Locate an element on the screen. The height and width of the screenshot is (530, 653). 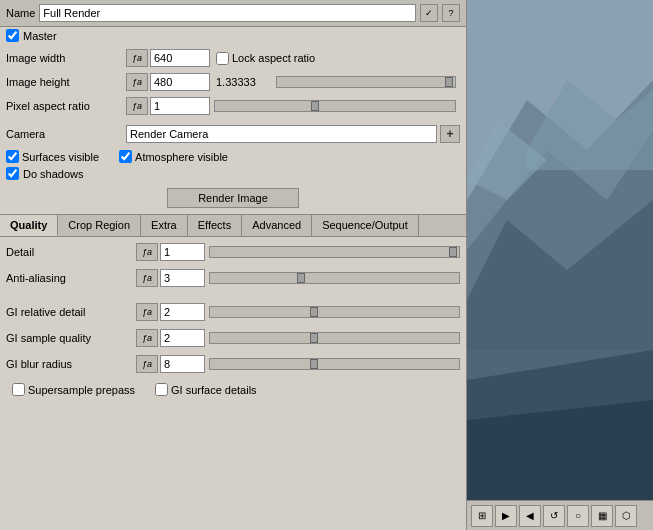
detail-row: Detail ƒa is located at coordinates (233, 252).